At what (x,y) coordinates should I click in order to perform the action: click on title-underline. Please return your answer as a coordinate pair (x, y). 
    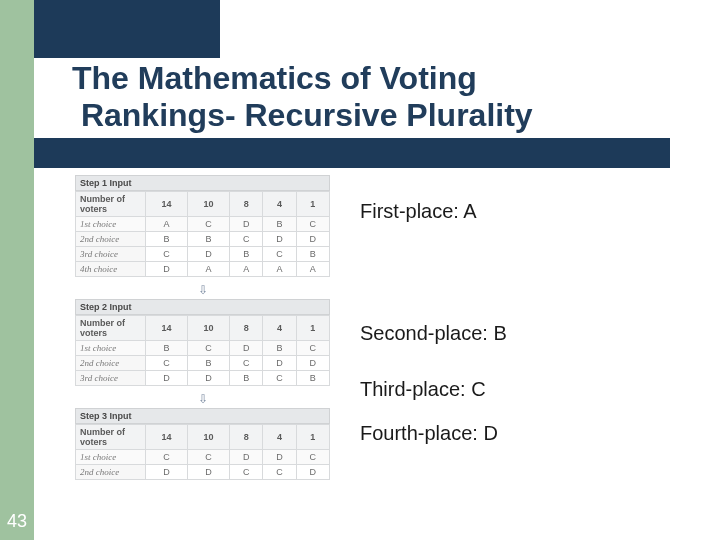
    Looking at the image, I should click on (352, 153).